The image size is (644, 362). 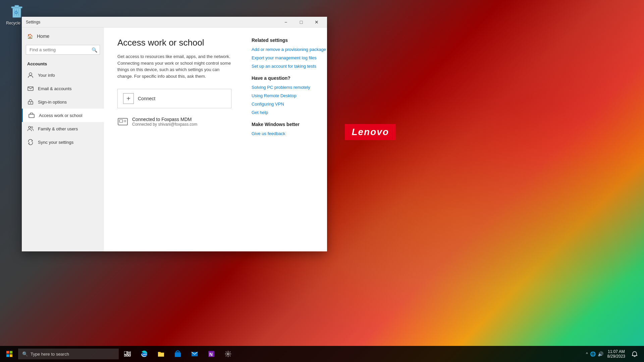 What do you see at coordinates (228, 354) in the screenshot?
I see `settings-taskbar-button` at bounding box center [228, 354].